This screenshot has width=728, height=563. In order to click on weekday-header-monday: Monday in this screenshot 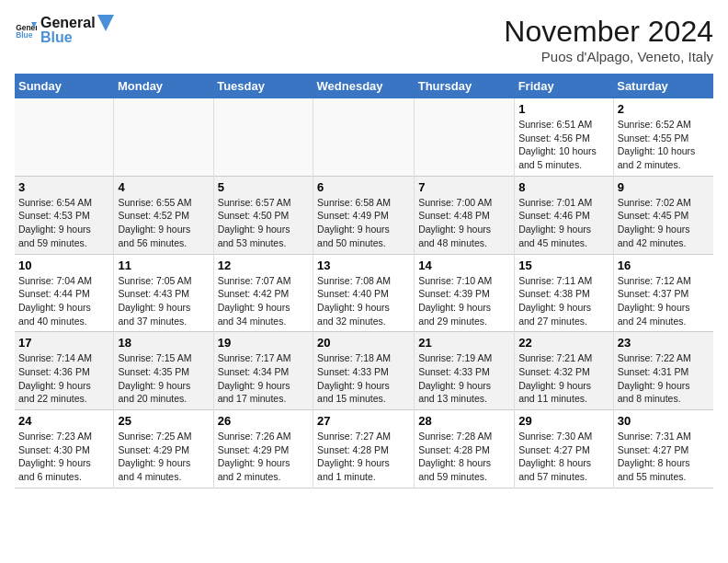, I will do `click(164, 86)`.